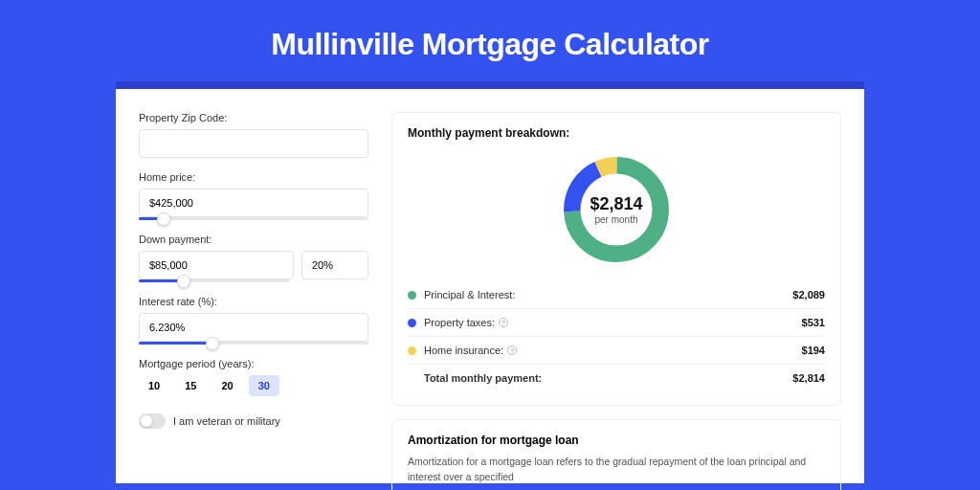 The image size is (980, 490). I want to click on amortization-text: Amortization for a mortgage loan refers …, so click(616, 470).